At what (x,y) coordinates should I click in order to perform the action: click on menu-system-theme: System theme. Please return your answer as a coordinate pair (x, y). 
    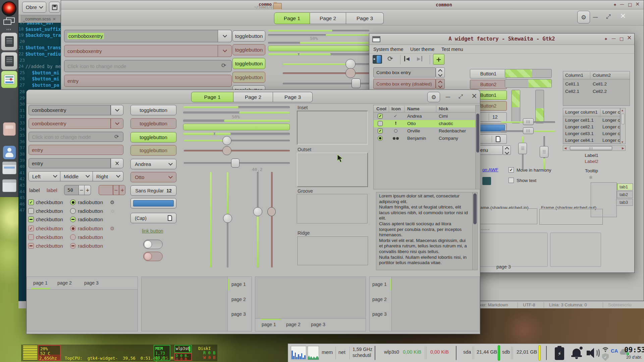
    Looking at the image, I should click on (388, 49).